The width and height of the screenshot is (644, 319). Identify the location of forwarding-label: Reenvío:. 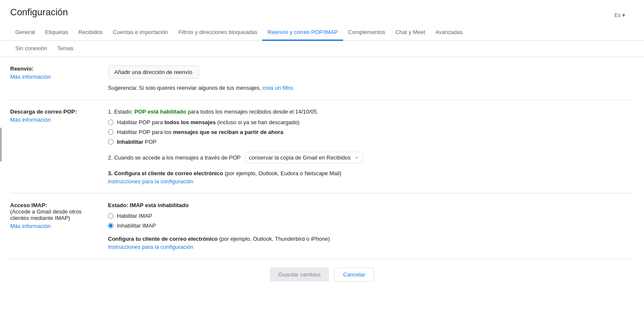
(22, 69).